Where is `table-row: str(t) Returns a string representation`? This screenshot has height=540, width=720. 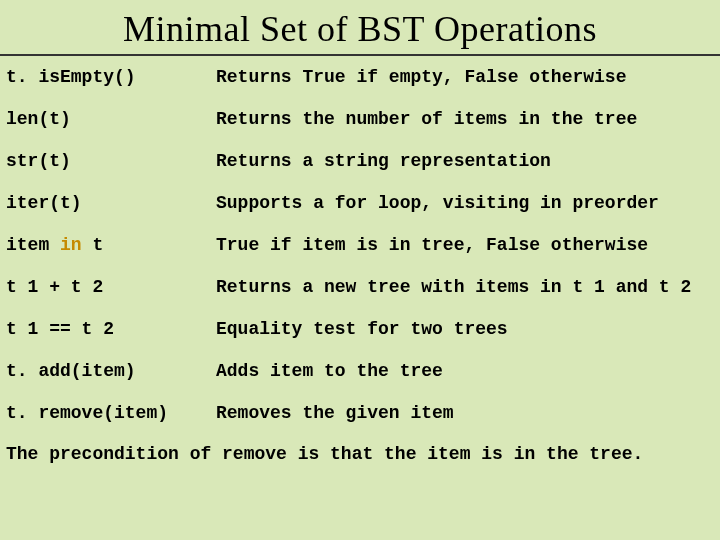
table-row: str(t) Returns a string representation is located at coordinates (360, 161).